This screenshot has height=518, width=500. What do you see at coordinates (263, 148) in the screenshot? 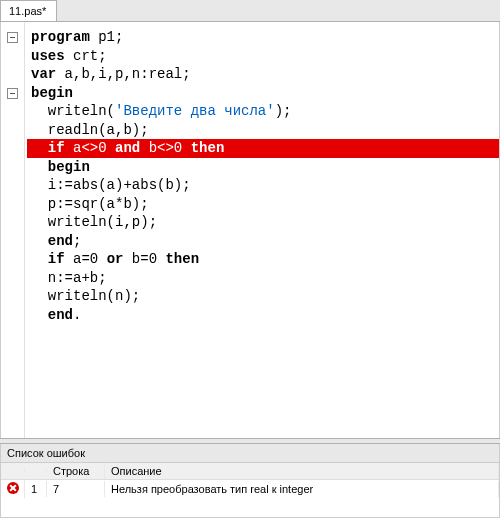
I see `code-line: if a<>0 and b<>0 then` at bounding box center [263, 148].